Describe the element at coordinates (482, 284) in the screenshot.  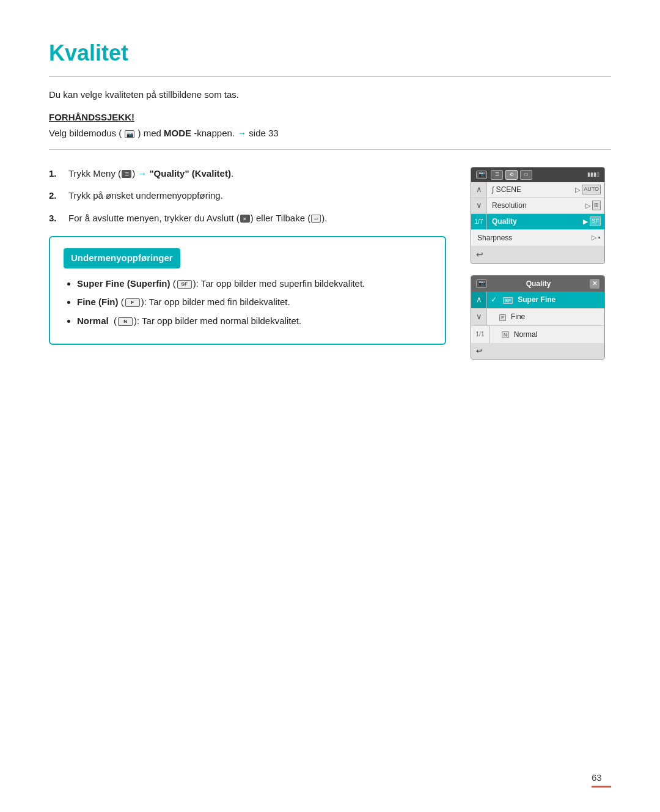
I see `cam2-header-icon: 📷` at that location.